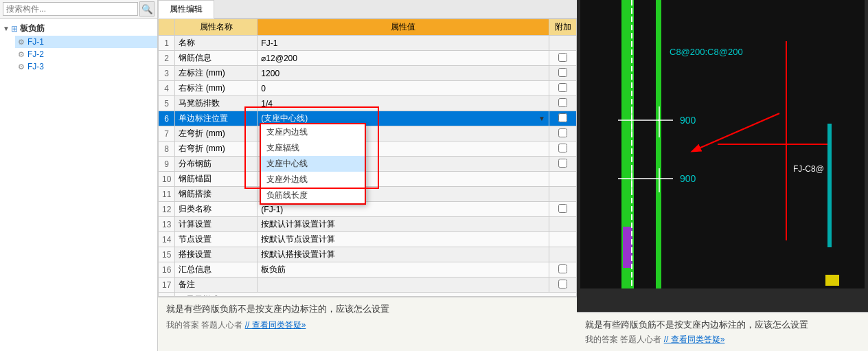 Image resolution: width=868 pixels, height=351 pixels. Describe the element at coordinates (21, 67) in the screenshot. I see `gear-icon-fj3: ⚙` at that location.